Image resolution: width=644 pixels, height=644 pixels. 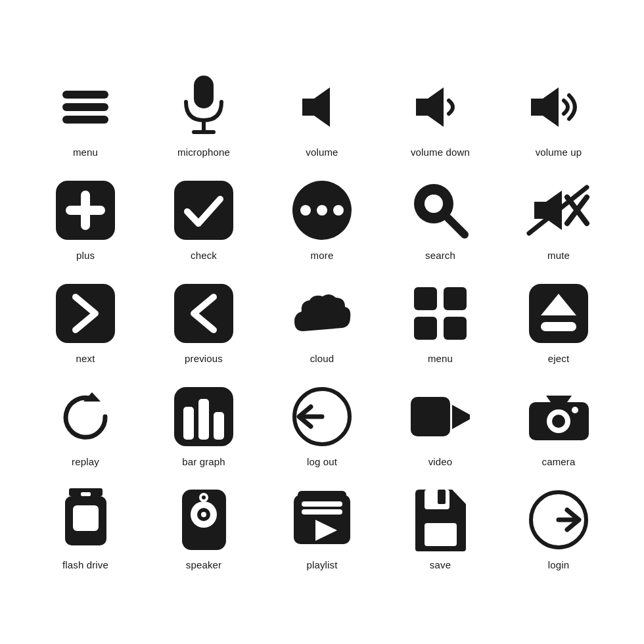 I want to click on flash-drive-label: flash drive, so click(x=85, y=565).